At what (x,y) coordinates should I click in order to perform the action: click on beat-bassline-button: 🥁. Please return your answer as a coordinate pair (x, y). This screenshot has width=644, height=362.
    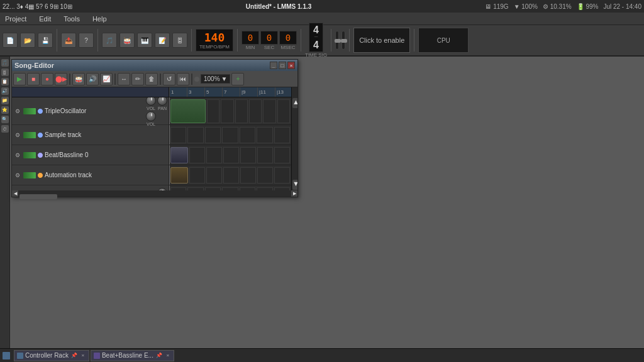
    Looking at the image, I should click on (127, 40).